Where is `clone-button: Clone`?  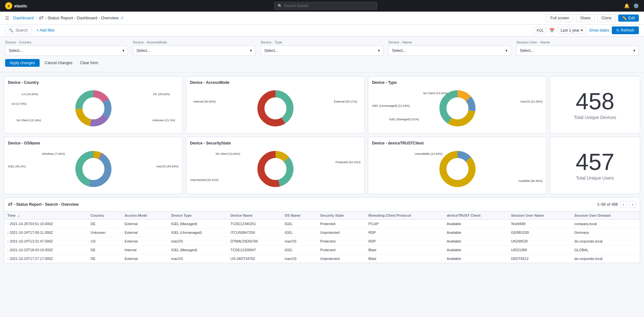
clone-button: Clone is located at coordinates (606, 18).